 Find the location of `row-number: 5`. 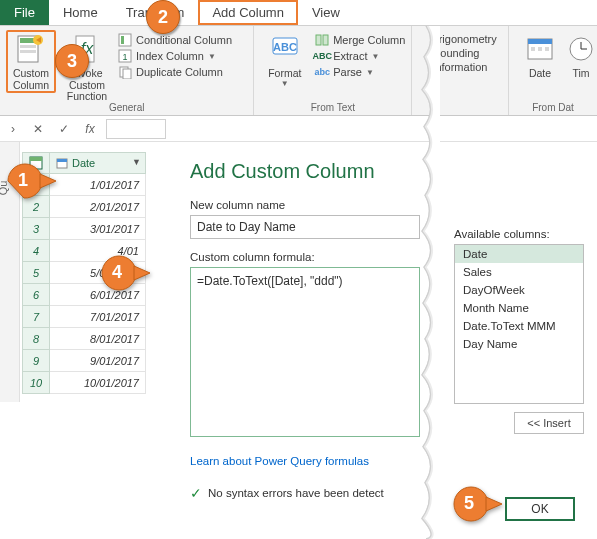

row-number: 5 is located at coordinates (36, 273).